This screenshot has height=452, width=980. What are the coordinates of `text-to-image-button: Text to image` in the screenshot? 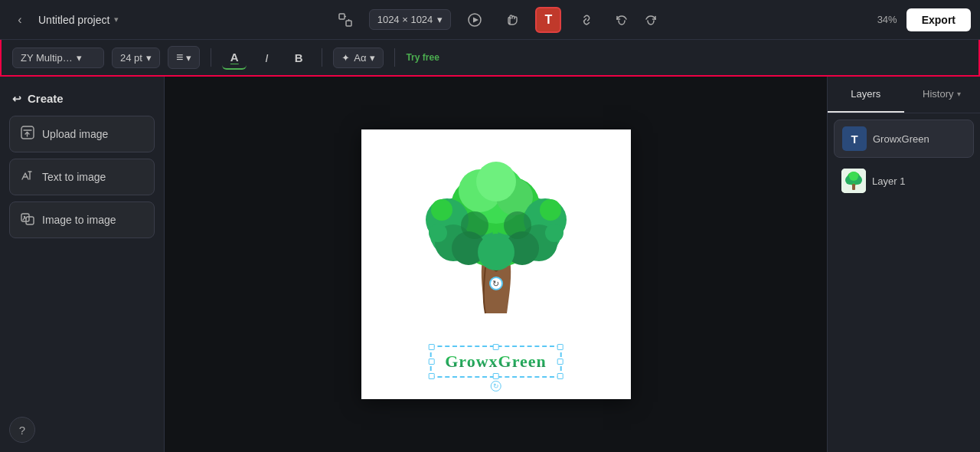 It's located at (82, 177).